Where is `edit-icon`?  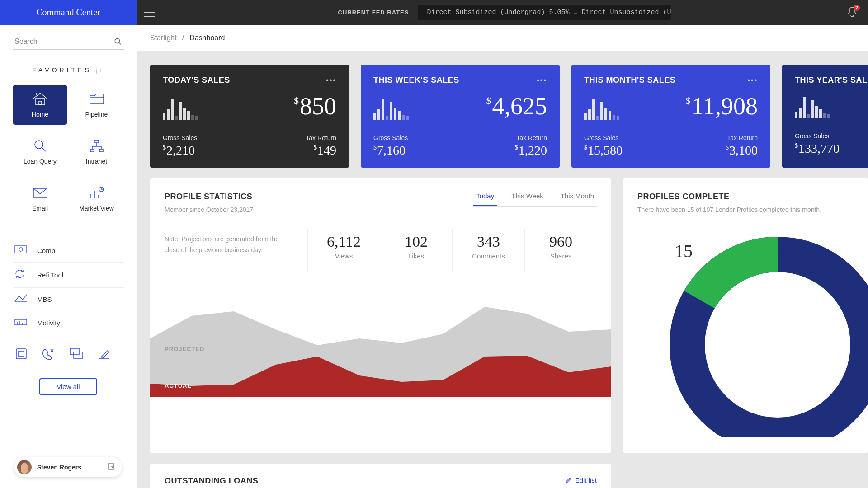
edit-icon is located at coordinates (104, 355).